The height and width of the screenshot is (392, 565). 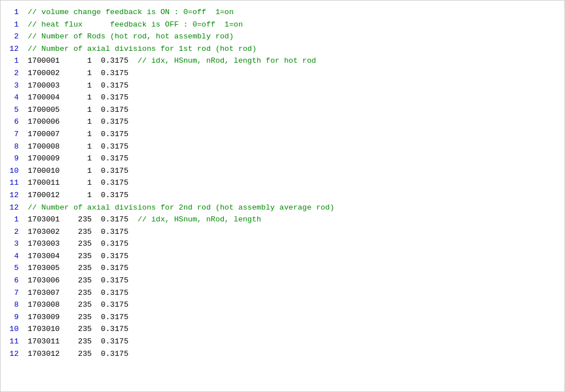 I want to click on line-number: 11, so click(x=16, y=183).